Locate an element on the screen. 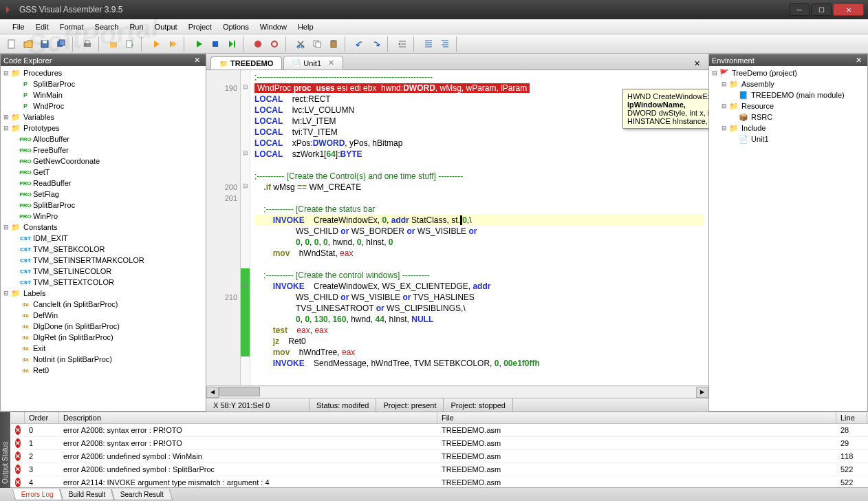 The image size is (868, 501). tree-item: PROGetT is located at coordinates (103, 172).